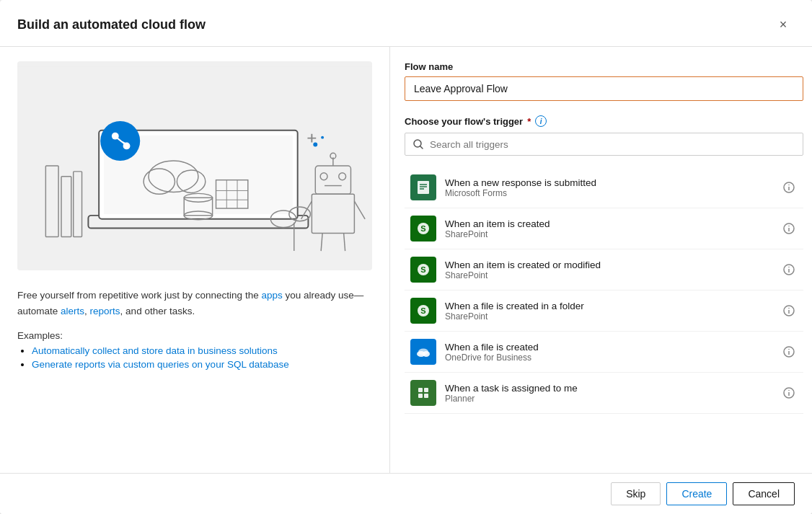  Describe the element at coordinates (154, 350) in the screenshot. I see `example-link-1: Automatically collect and store data in …` at that location.